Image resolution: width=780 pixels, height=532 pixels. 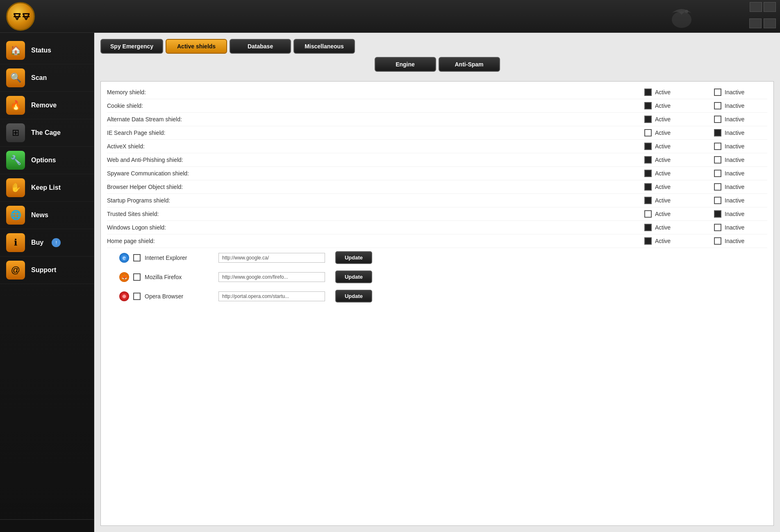 I want to click on help-button, so click(x=755, y=23).